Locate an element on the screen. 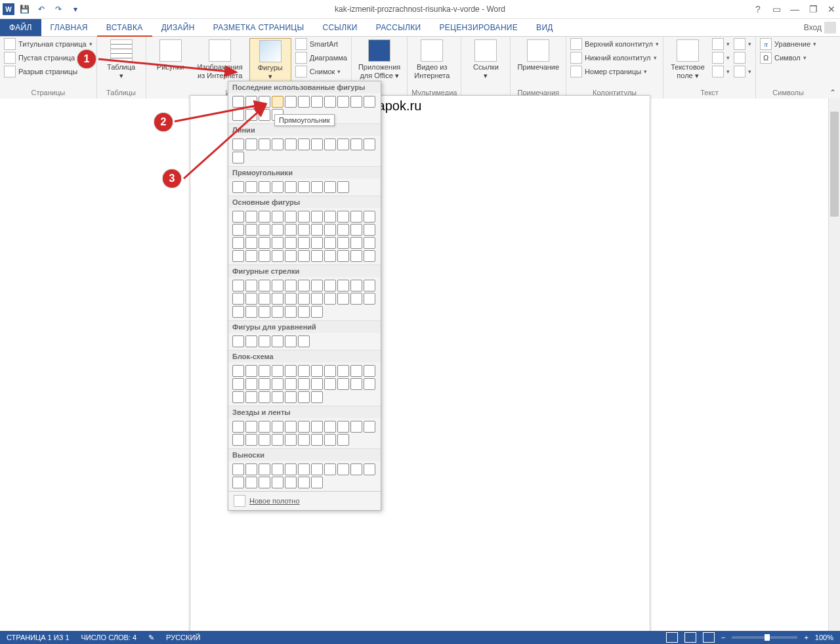  tab-mailings: РАССЫЛКИ is located at coordinates (399, 28).